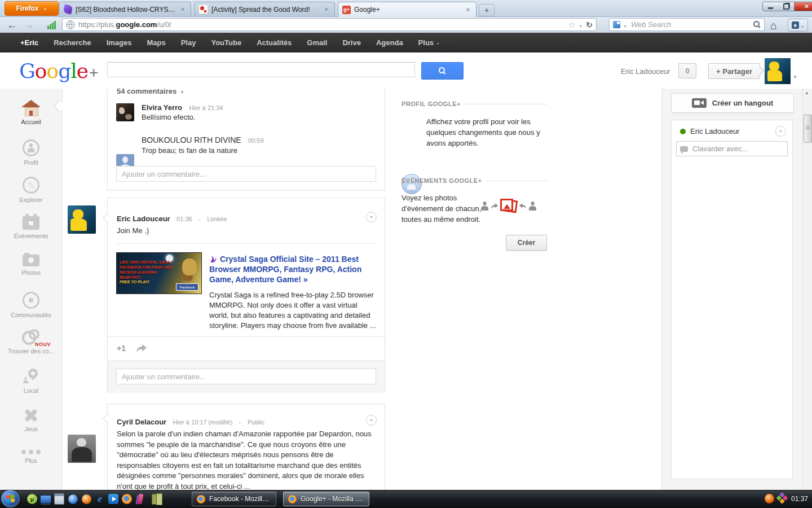  Describe the element at coordinates (113, 499) in the screenshot. I see `quicklaunch-media-player-icon` at that location.